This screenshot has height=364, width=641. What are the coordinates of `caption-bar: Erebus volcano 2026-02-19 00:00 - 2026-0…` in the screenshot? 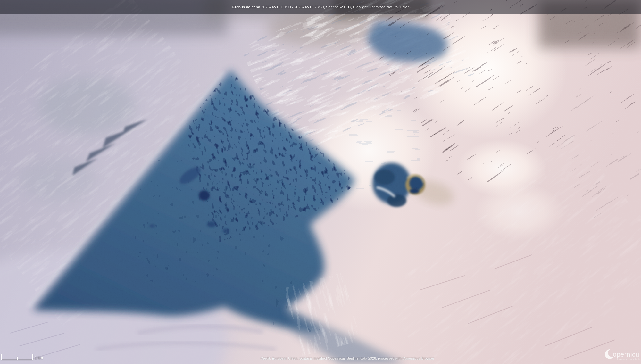 It's located at (320, 7).